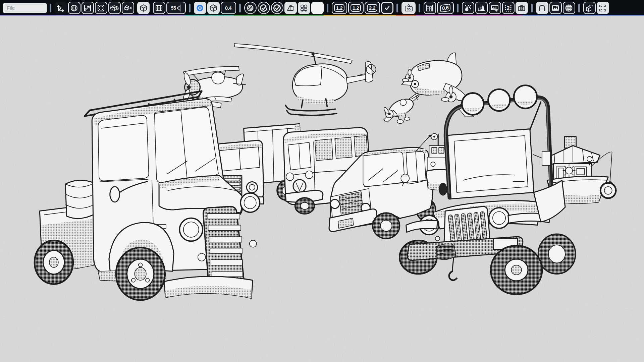 The image size is (644, 362). Describe the element at coordinates (200, 8) in the screenshot. I see `target-ring-button` at that location.